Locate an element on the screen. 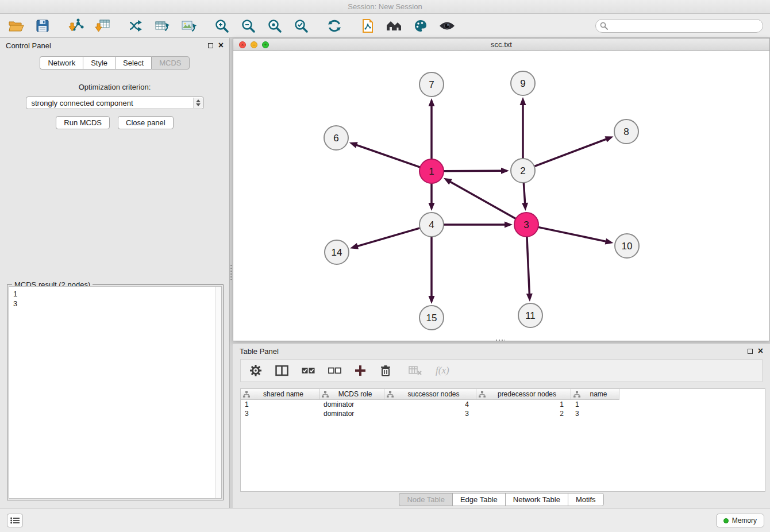  zoom-selected-button is located at coordinates (301, 26).